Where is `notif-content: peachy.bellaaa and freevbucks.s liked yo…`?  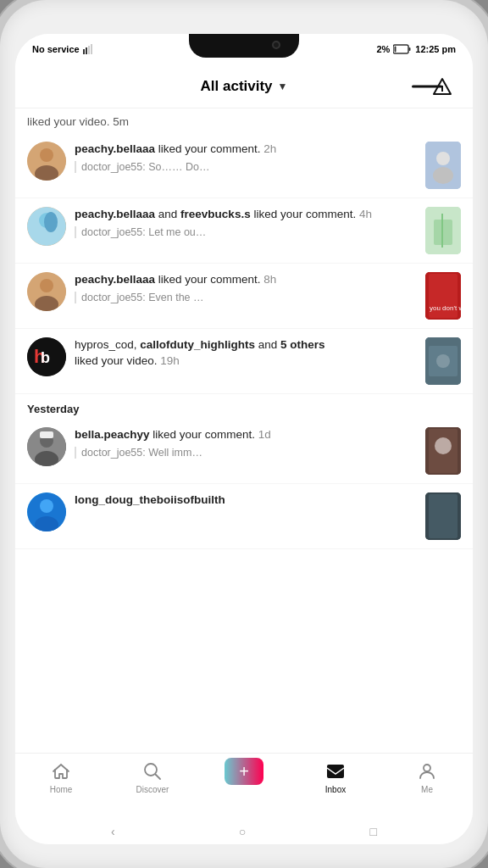
notif-content: peachy.bellaaa and freevbucks.s liked yo… is located at coordinates (246, 222).